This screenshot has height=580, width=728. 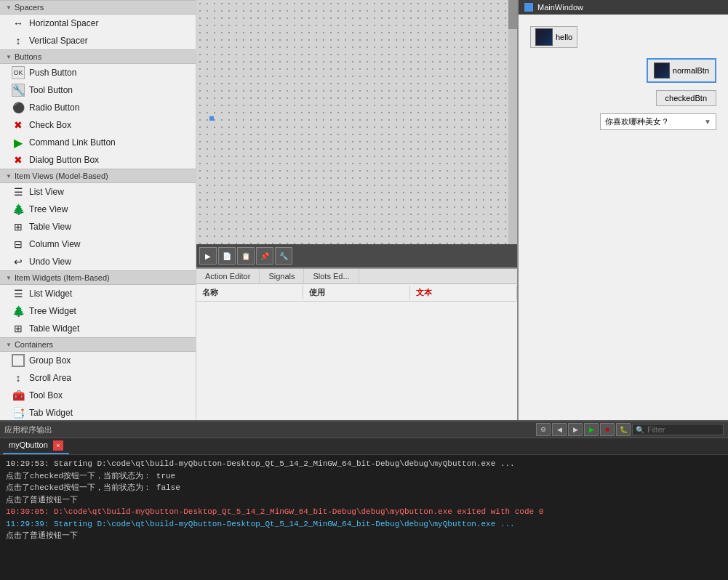 I want to click on sidebar-item-check-box: ✖ Check Box, so click(x=97, y=125).